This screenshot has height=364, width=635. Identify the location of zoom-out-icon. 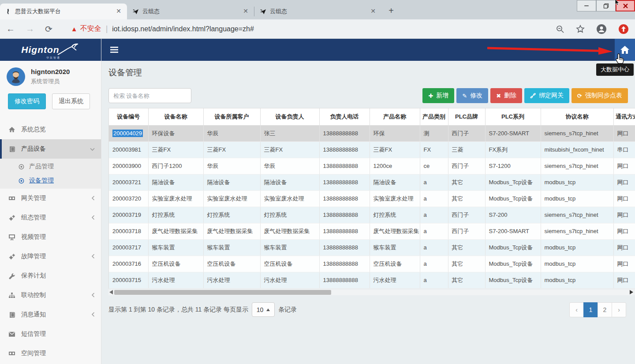
(560, 29).